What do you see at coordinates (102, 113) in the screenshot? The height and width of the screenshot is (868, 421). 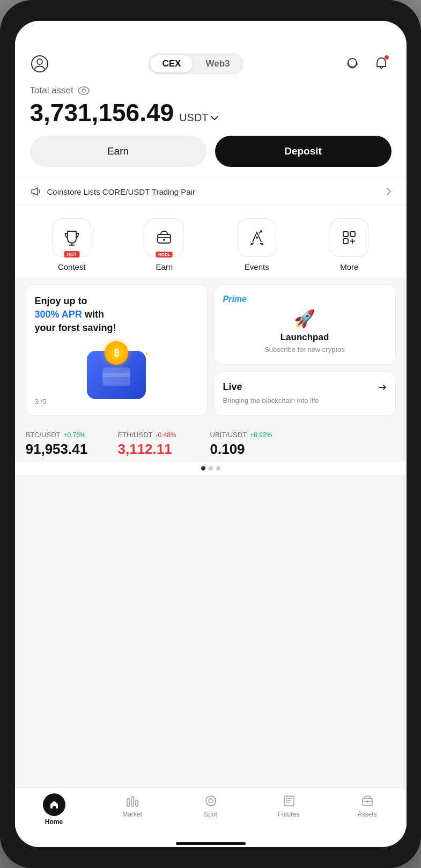 I see `asset-amount: 3,731,156.49` at bounding box center [102, 113].